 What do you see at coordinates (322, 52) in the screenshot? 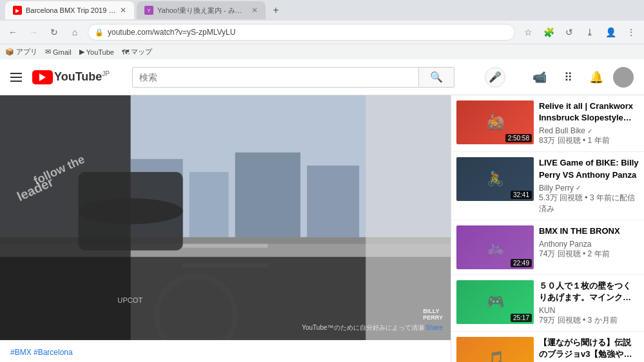
I see `bookmarks-bar: 📦 アプリ ✉ Gmail ▶ YouTube 🗺 マップ` at bounding box center [322, 52].